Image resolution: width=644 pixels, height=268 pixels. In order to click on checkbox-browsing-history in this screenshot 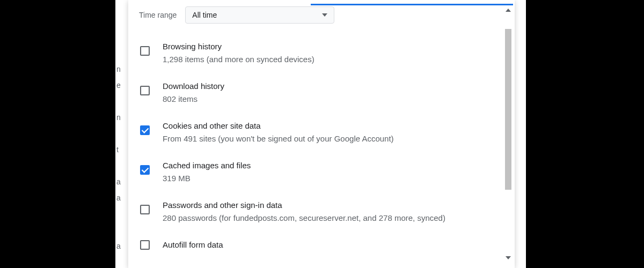, I will do `click(145, 51)`.